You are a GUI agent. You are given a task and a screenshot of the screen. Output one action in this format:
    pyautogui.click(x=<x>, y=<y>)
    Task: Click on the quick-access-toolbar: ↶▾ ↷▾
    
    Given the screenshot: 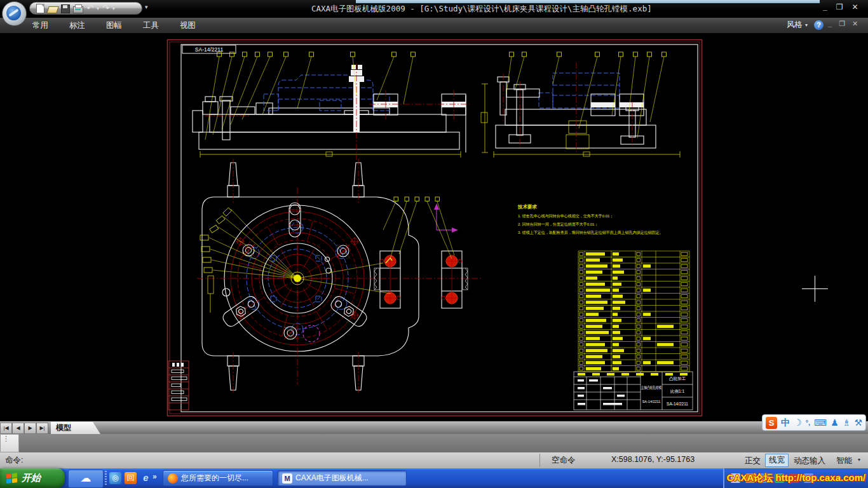 What is the action you would take?
    pyautogui.click(x=86, y=8)
    